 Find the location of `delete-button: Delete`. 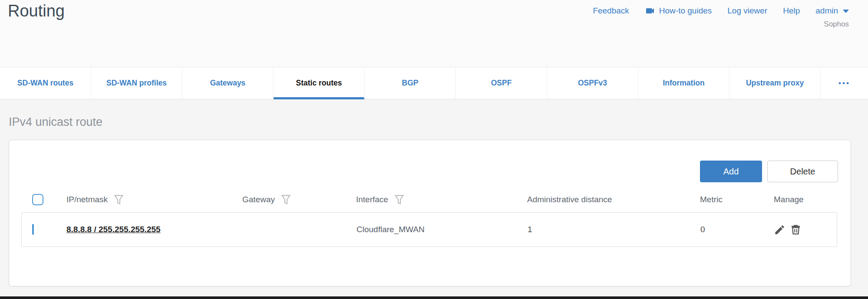

delete-button: Delete is located at coordinates (802, 171).